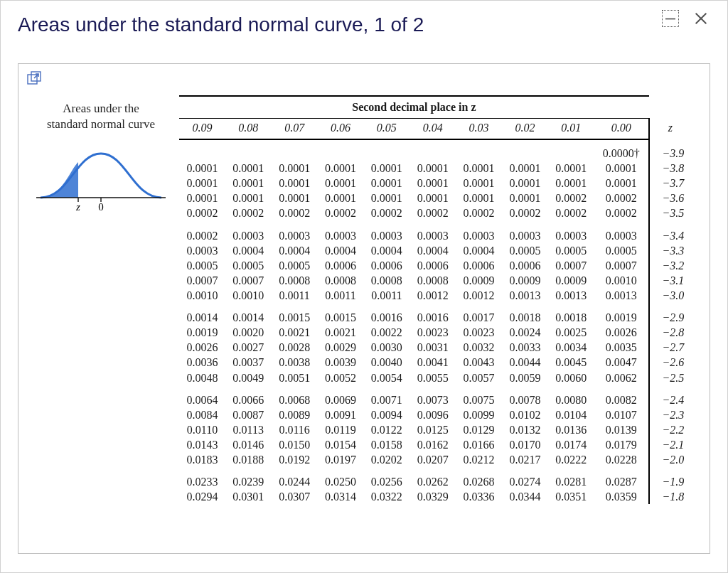  Describe the element at coordinates (341, 363) in the screenshot. I see `table-cell: 0.0039` at that location.